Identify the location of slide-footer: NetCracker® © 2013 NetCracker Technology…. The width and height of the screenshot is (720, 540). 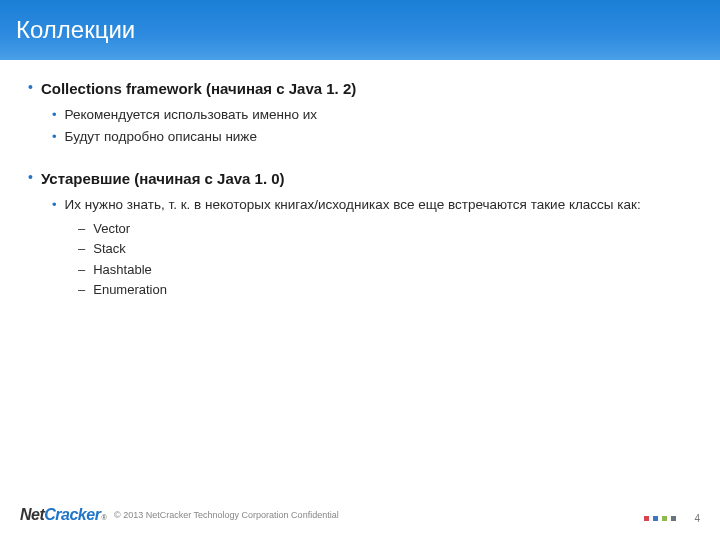
(360, 515).